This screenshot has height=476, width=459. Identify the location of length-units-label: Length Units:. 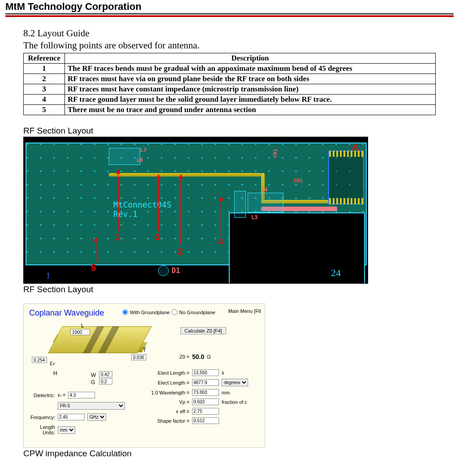
(42, 430).